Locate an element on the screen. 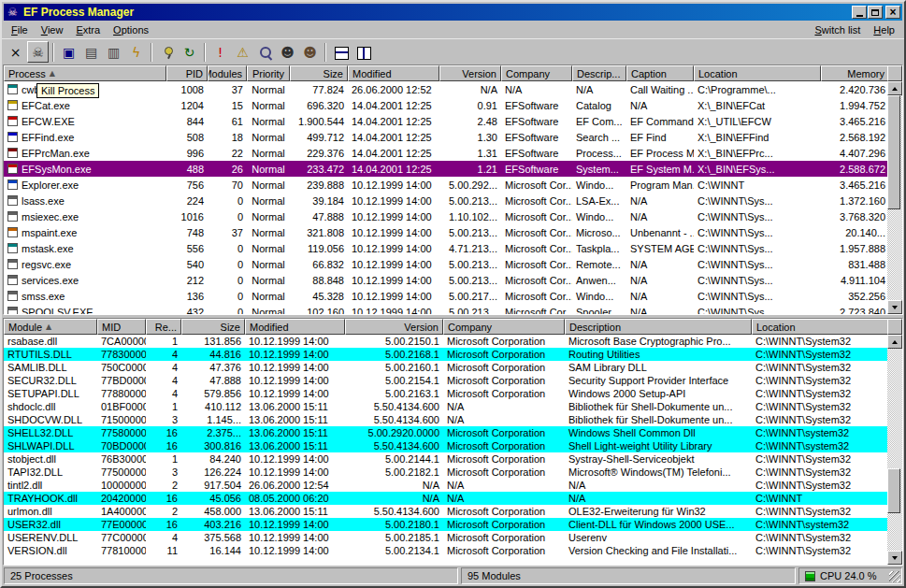 Image resolution: width=906 pixels, height=588 pixels. module-row: SECUR32.DLL77BD0000447.88810.12.1999 14:… is located at coordinates (445, 380).